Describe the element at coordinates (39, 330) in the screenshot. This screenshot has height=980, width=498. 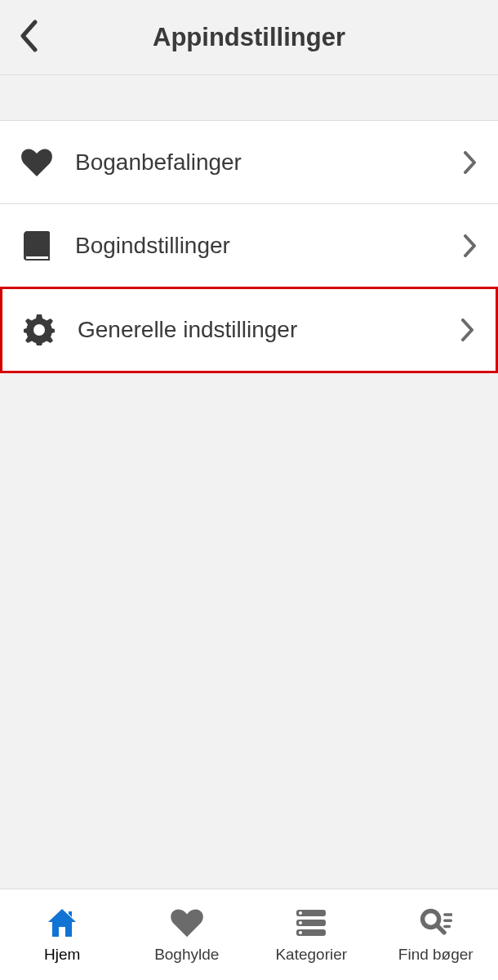
I see `gear-icon` at that location.